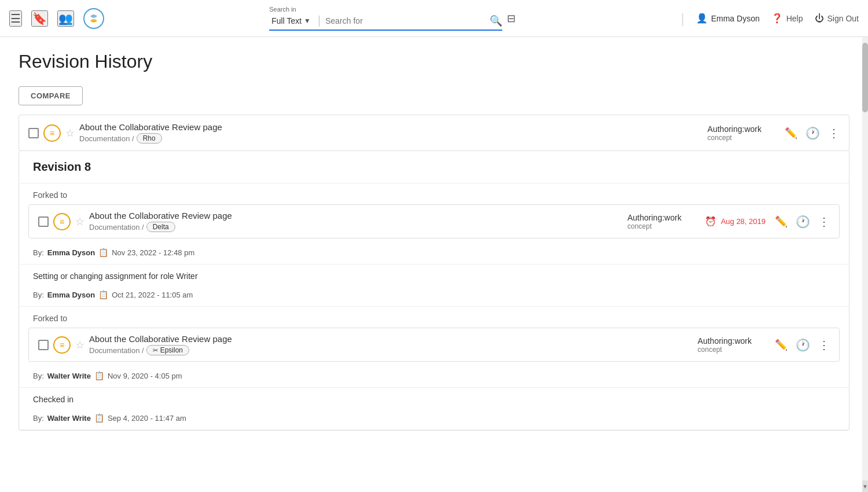 The width and height of the screenshot is (868, 492). What do you see at coordinates (724, 345) in the screenshot?
I see `forked-authoring-section-3: Authoring:work concept` at bounding box center [724, 345].